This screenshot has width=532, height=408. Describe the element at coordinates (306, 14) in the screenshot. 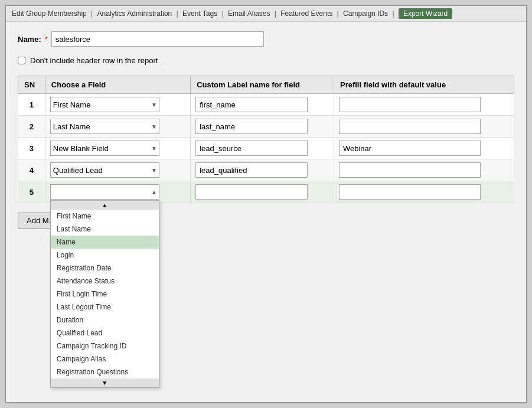

I see `nav-item-featured-events: Featured Events` at that location.